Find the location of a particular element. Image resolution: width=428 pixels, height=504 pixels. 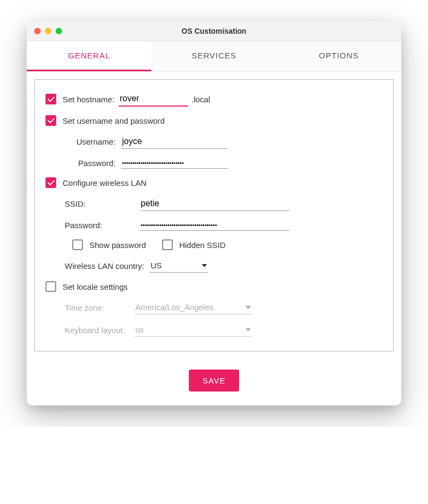

userpass-label: Set username and password is located at coordinates (113, 121).